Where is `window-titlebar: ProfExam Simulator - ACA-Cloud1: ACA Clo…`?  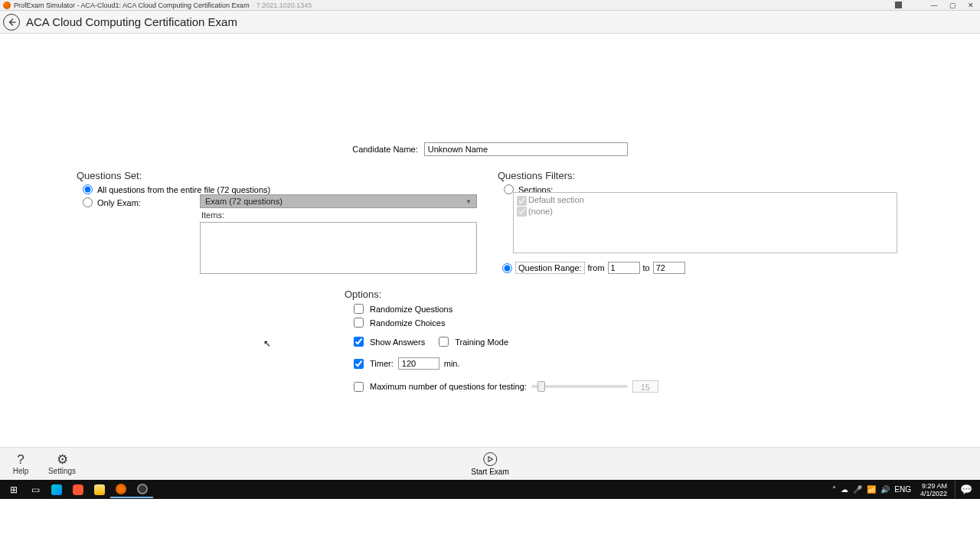
window-titlebar: ProfExam Simulator - ACA-Cloud1: ACA Clo… is located at coordinates (490, 5).